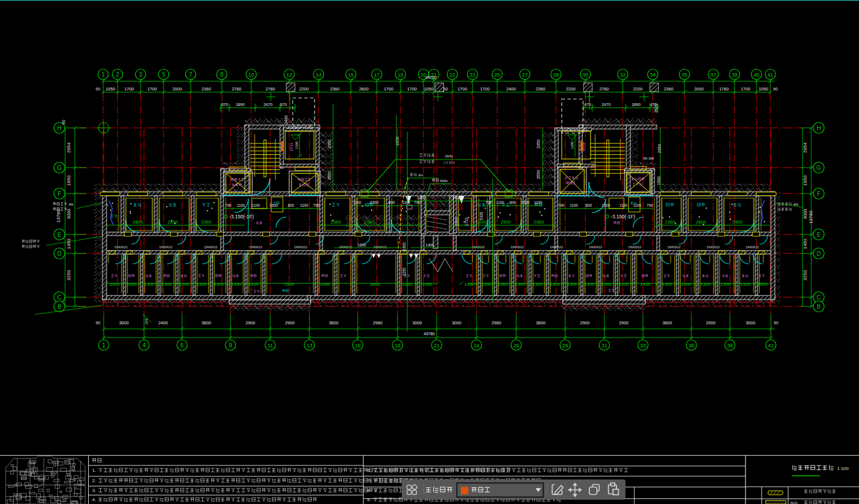 Image resolution: width=859 pixels, height=504 pixels. I want to click on svg-text: 3250, so click(805, 275).